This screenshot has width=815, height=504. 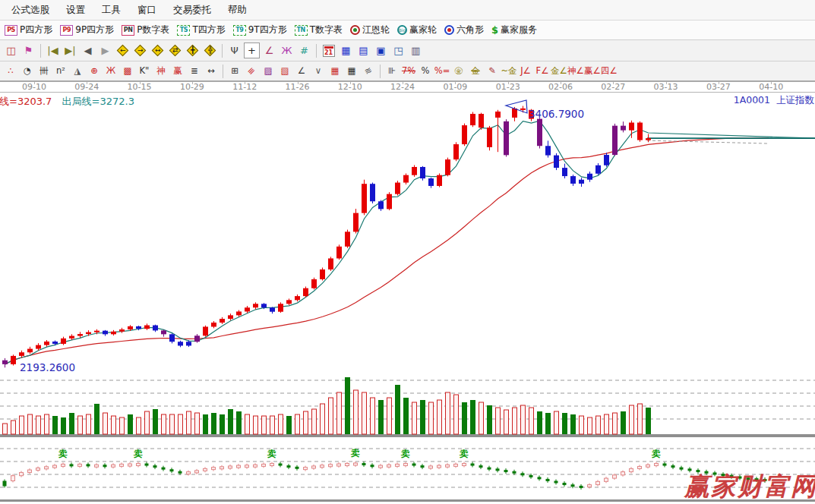 What do you see at coordinates (304, 50) in the screenshot?
I see `pattern-tool-icon: #` at bounding box center [304, 50].